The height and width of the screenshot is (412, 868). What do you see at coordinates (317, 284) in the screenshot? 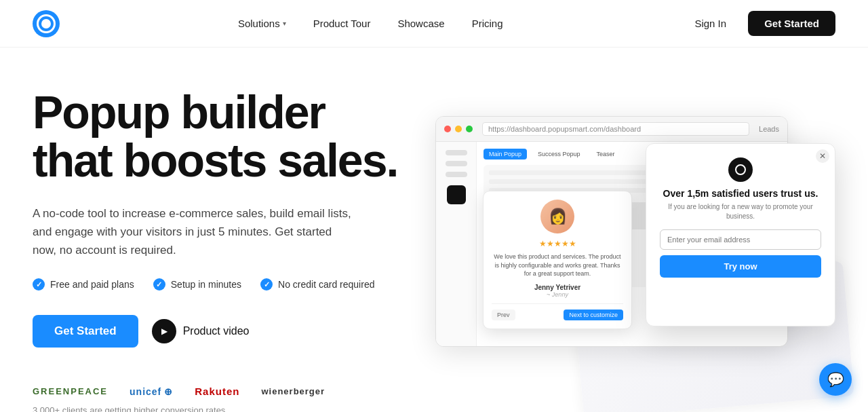
I see `badge-no-cc: No credit card required` at bounding box center [317, 284].